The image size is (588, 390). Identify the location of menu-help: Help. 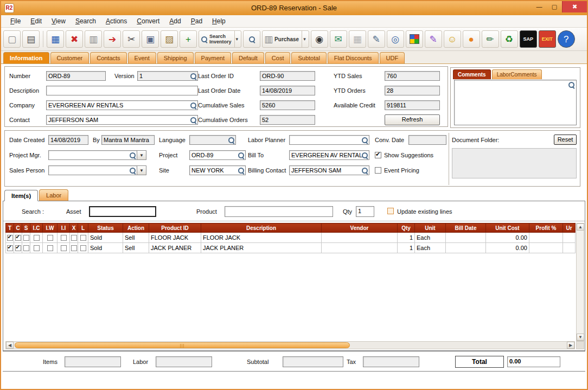
(219, 22).